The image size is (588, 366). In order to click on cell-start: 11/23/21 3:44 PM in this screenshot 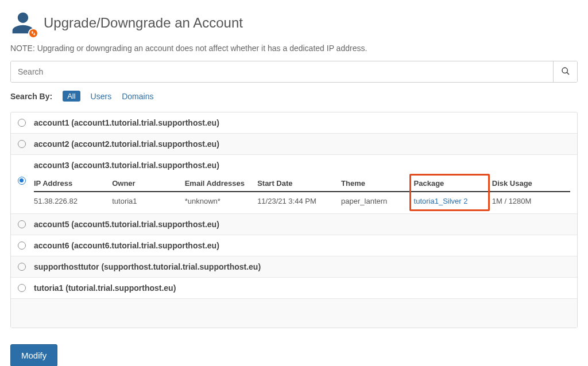, I will do `click(299, 200)`.